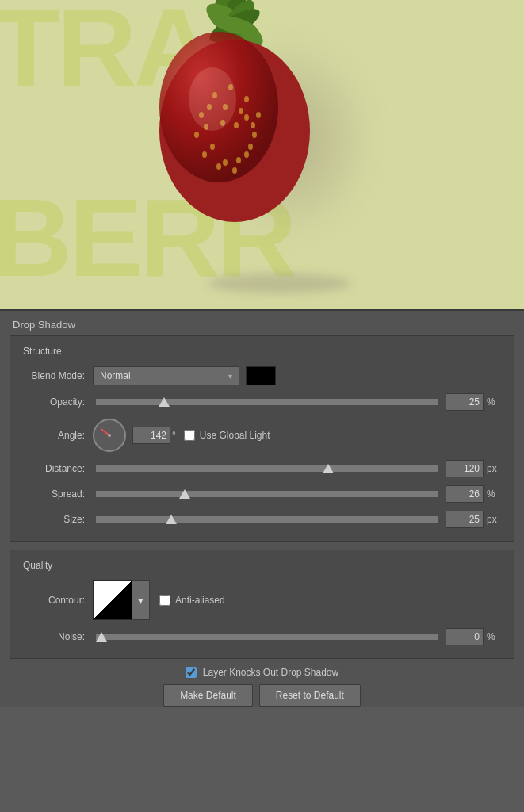 This screenshot has height=812, width=524. I want to click on size-slider-container, so click(266, 519).